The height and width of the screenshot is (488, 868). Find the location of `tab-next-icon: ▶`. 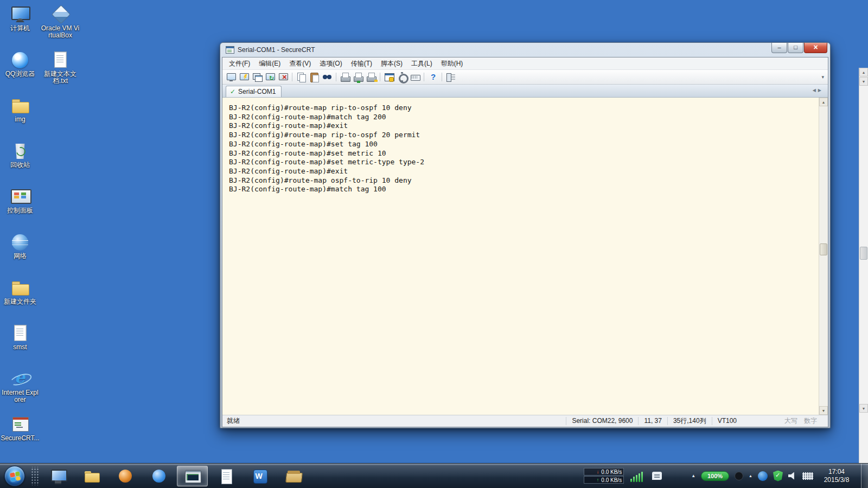

tab-next-icon: ▶ is located at coordinates (821, 90).